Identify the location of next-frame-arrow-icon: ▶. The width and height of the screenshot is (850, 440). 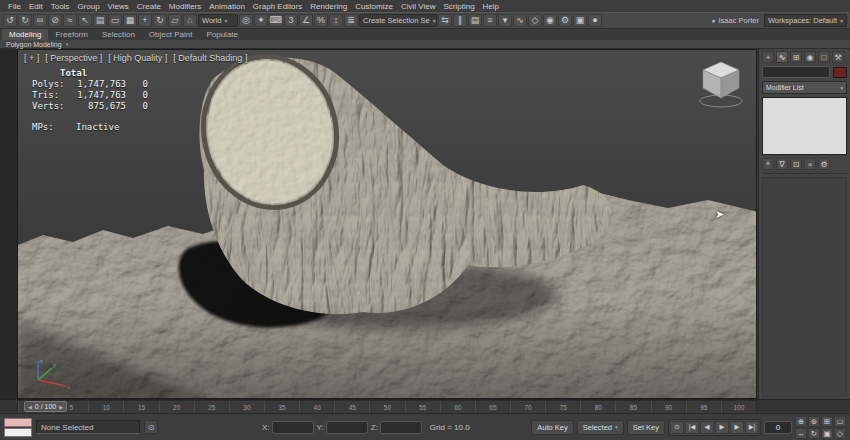
(61, 407).